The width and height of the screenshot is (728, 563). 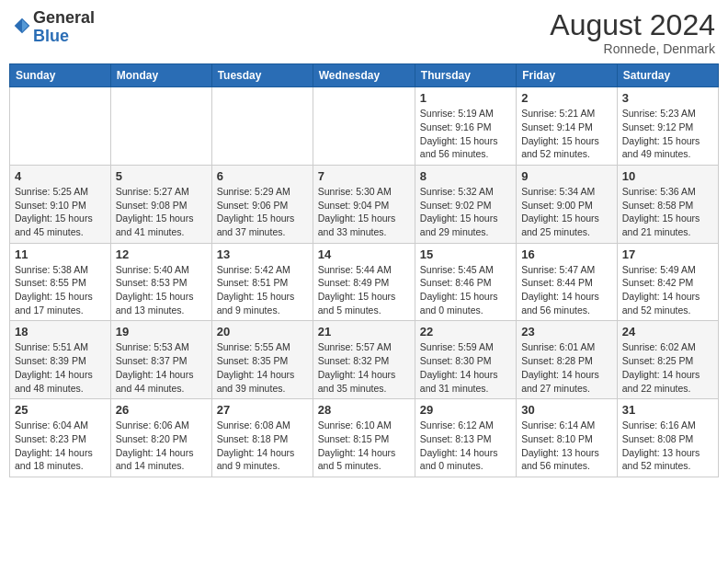 What do you see at coordinates (632, 49) in the screenshot?
I see `location: Ronnede, Denmark` at bounding box center [632, 49].